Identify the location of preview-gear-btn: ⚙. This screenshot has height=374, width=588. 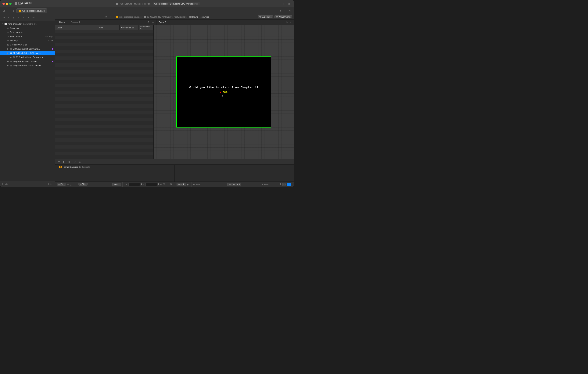
(287, 22).